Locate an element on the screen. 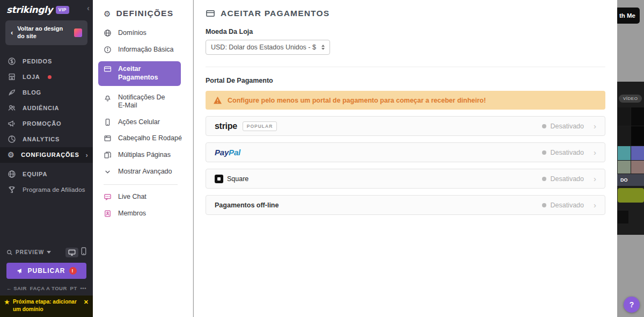 The image size is (644, 317). sidebar-item-analytics: ANALYTICS is located at coordinates (46, 140).